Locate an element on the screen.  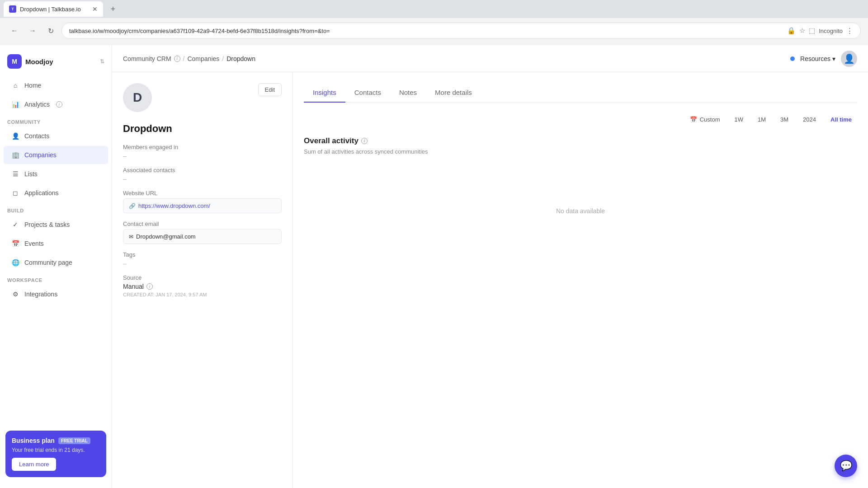
browser-chrome: T Dropdown | Talkbase.io ✕ + ← → ↻ talkb… is located at coordinates (434, 23).